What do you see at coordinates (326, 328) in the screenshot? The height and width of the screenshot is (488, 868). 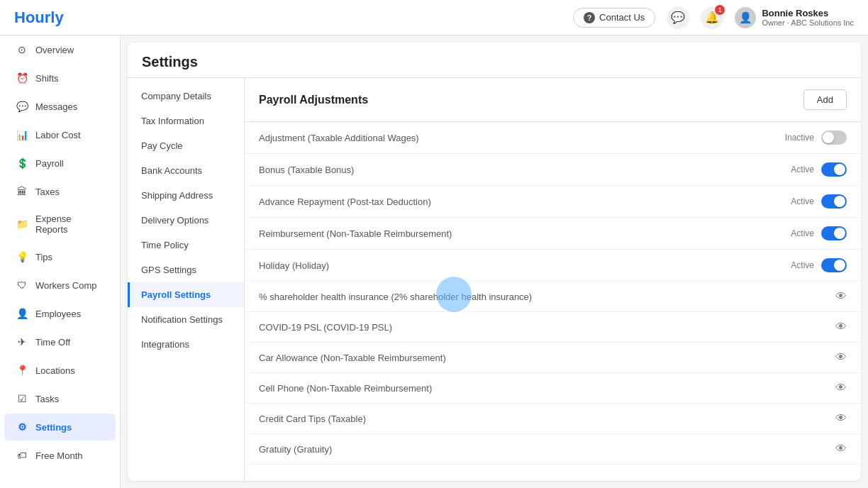 I see `adjustment-name: COVID-19 PSL (COVID-19 PSL)` at bounding box center [326, 328].